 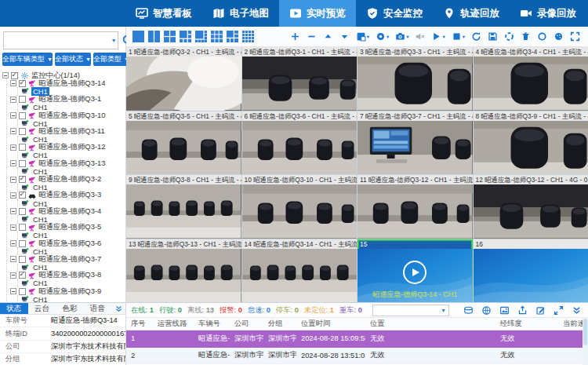 I want to click on save-button, so click(x=492, y=36).